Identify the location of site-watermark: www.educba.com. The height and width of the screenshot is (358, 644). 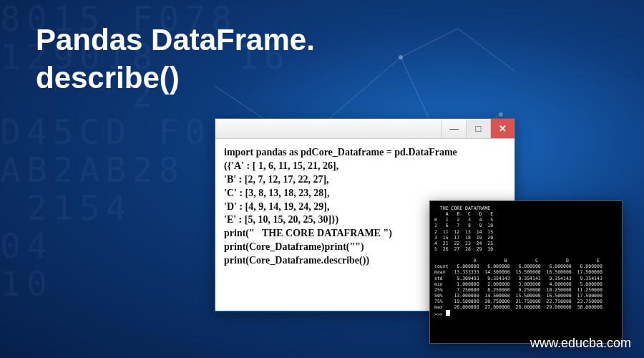
(581, 344).